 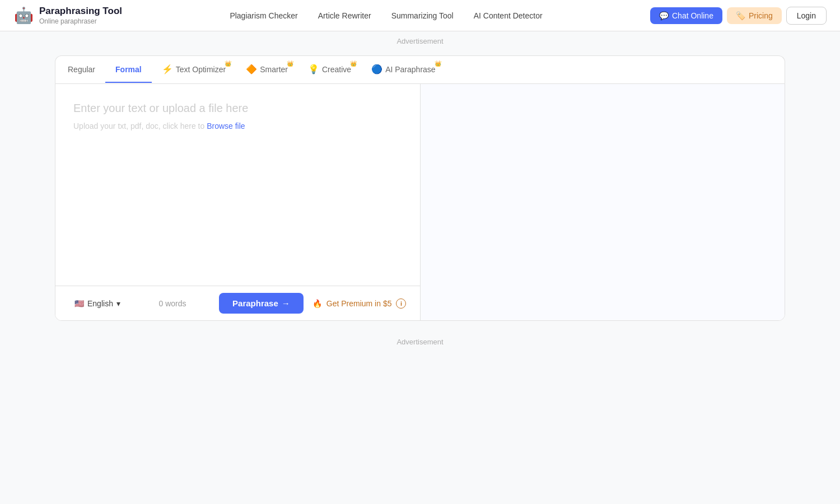 I want to click on login-button: Login, so click(x=806, y=16).